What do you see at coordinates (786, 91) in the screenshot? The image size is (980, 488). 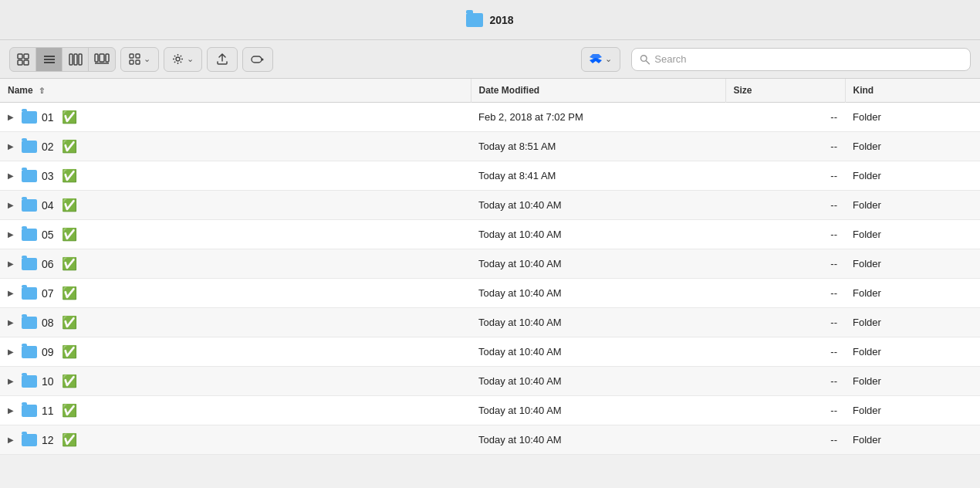 I see `column-header-size: Size` at bounding box center [786, 91].